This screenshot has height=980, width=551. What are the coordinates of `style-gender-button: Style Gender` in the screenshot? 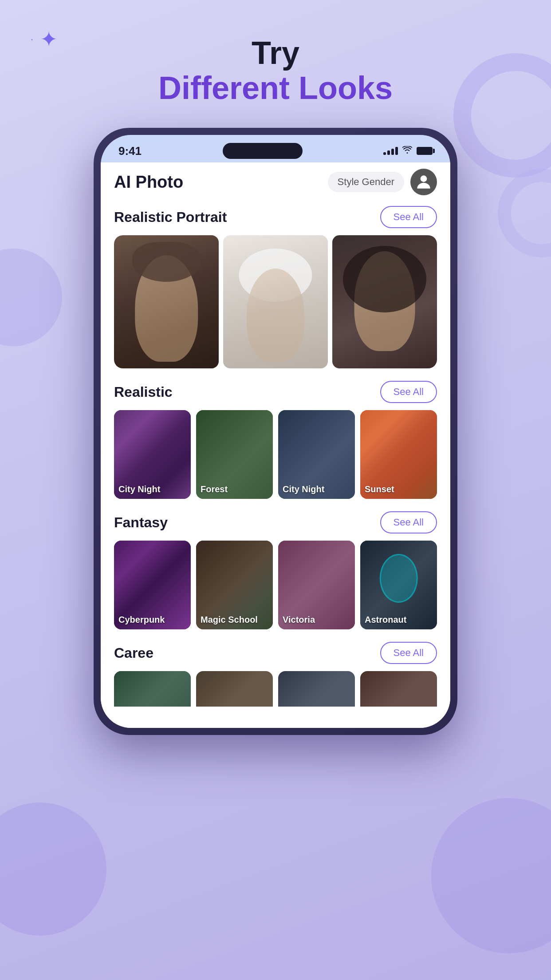 It's located at (366, 182).